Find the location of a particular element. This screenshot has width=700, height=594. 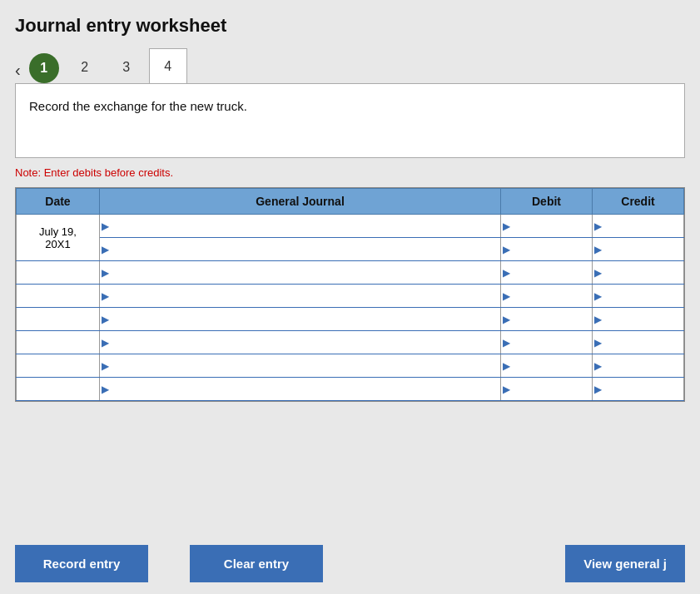

footer-bar: Record entry Clear entry View general j is located at coordinates (350, 564).